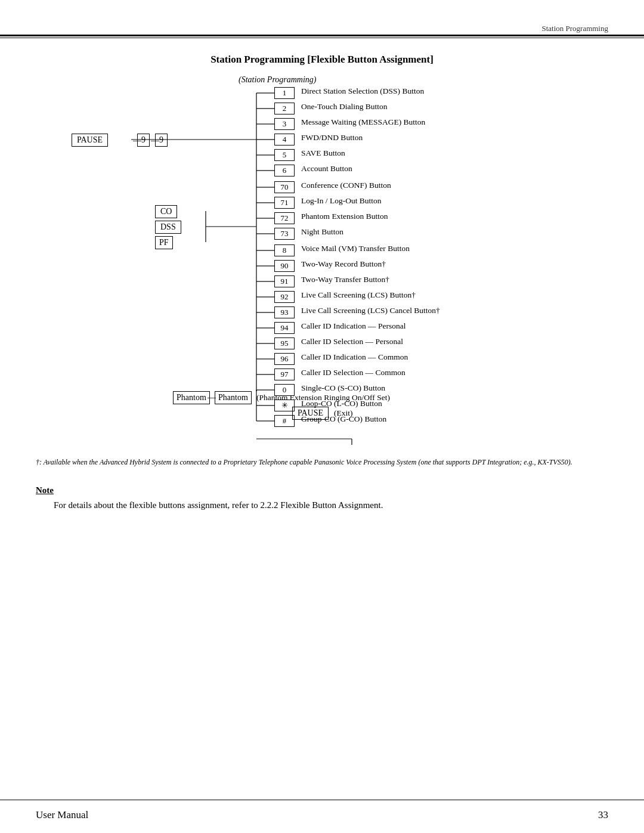 This screenshot has height=833, width=644. Describe the element at coordinates (284, 93) in the screenshot. I see `num-box-1: 1` at that location.